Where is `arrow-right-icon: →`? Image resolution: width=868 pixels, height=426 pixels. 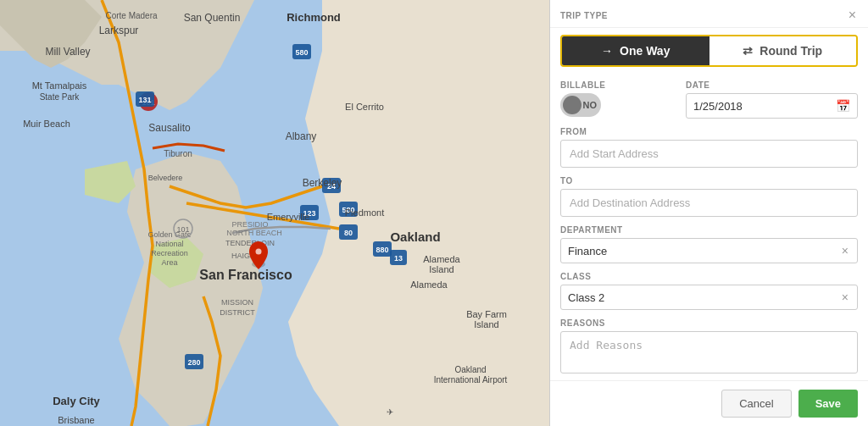 arrow-right-icon: → is located at coordinates (607, 51).